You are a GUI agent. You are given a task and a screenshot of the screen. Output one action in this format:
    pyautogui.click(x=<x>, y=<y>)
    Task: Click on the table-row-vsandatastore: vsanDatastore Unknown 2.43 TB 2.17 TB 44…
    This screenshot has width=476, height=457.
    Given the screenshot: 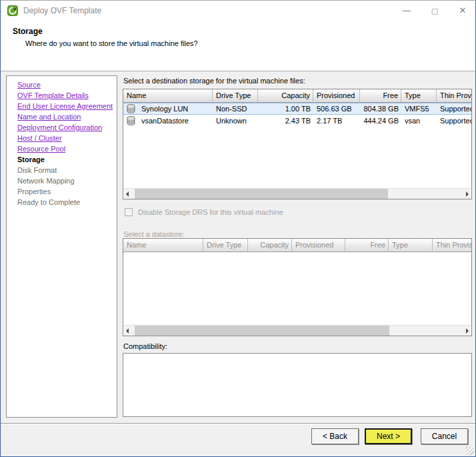 What is the action you would take?
    pyautogui.click(x=297, y=121)
    